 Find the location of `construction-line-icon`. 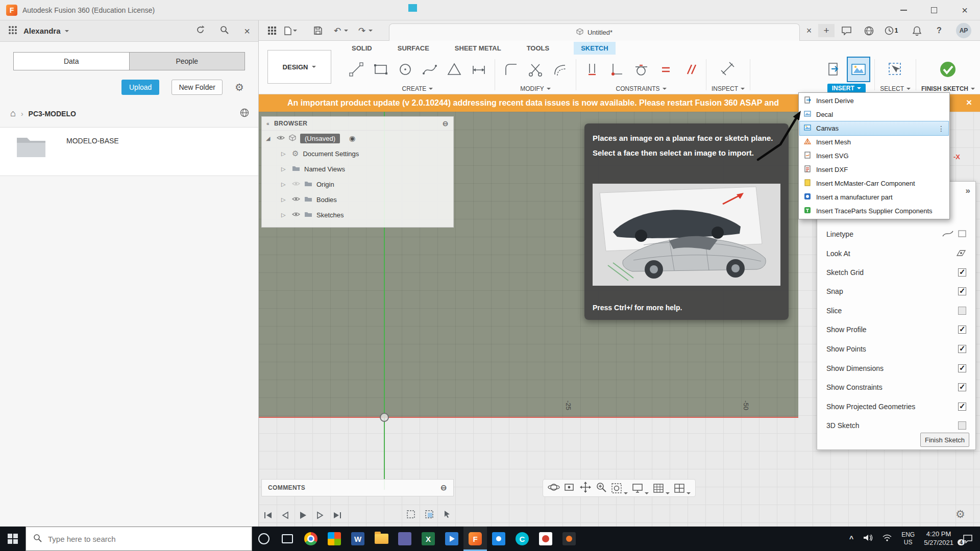

construction-line-icon is located at coordinates (948, 235).